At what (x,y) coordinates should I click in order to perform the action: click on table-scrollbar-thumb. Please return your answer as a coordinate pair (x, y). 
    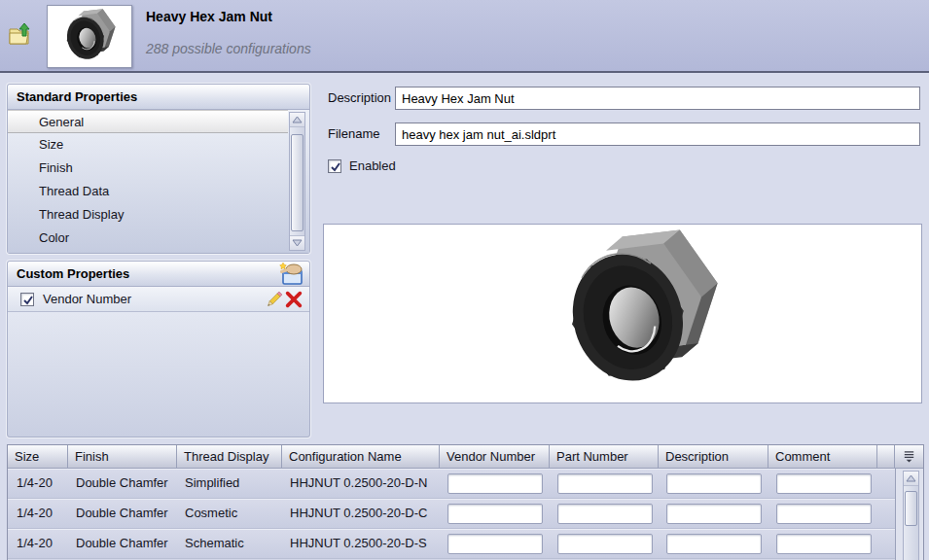
    Looking at the image, I should click on (911, 508).